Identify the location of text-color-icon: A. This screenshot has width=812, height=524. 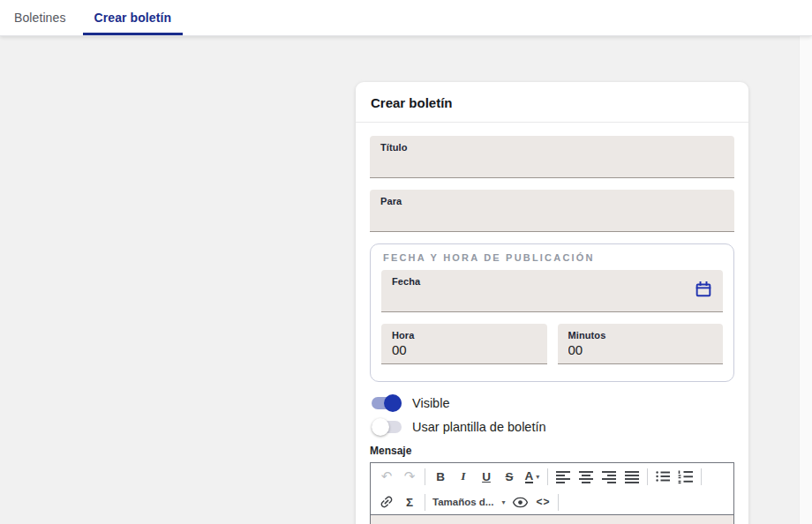
(530, 476).